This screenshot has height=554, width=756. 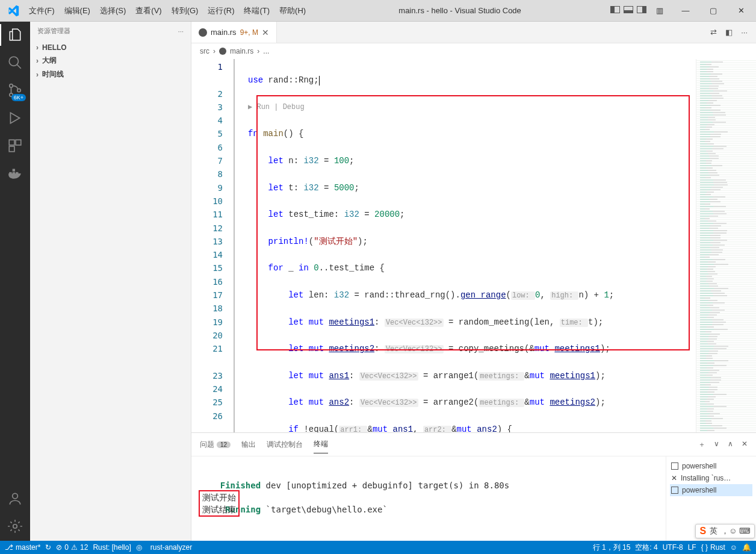 I want to click on close-icon: ✕, so click(x=741, y=11).